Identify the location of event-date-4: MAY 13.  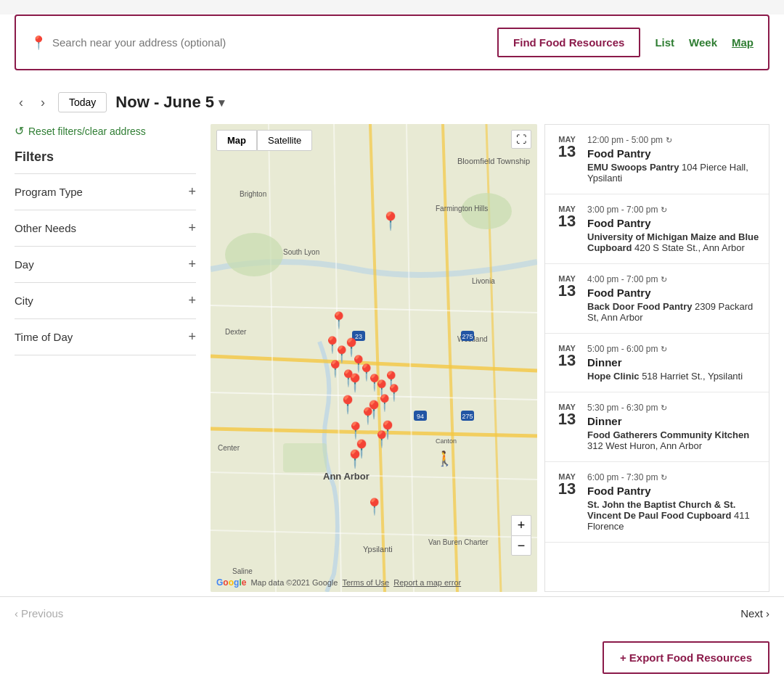
(567, 356).